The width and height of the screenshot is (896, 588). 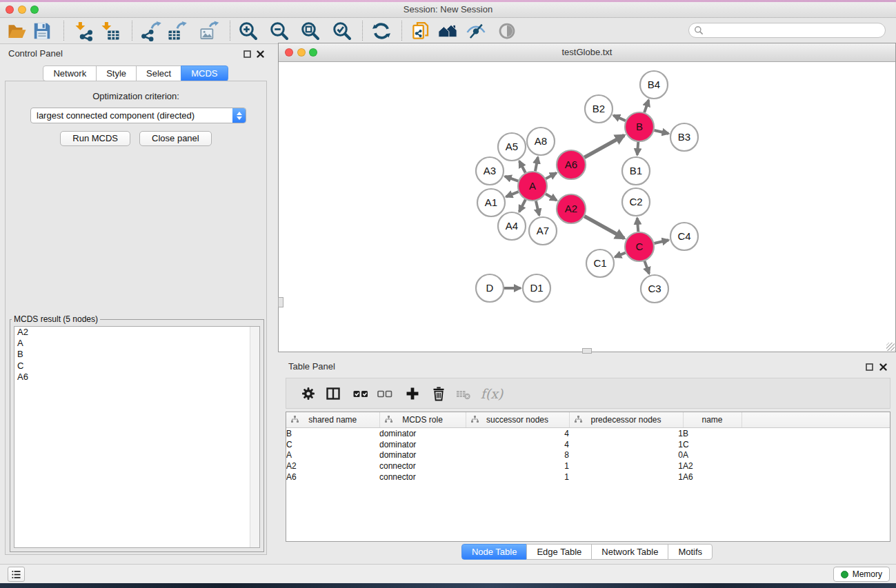 I want to click on zoom-selected-button, so click(x=342, y=30).